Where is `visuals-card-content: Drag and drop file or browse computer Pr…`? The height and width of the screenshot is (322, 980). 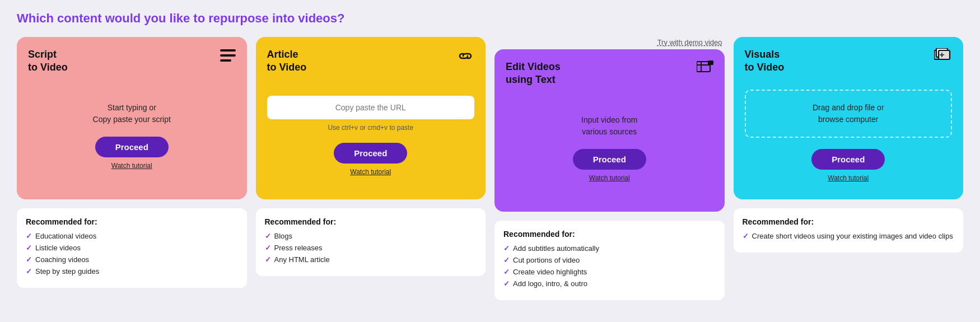
visuals-card-content: Drag and drop file or browse computer Pr… is located at coordinates (849, 136).